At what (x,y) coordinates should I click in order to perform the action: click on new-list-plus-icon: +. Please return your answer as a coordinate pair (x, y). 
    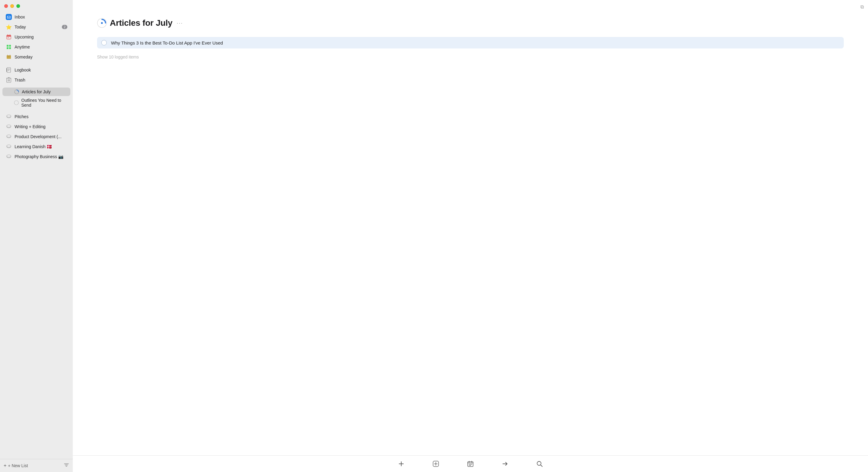
    Looking at the image, I should click on (5, 466).